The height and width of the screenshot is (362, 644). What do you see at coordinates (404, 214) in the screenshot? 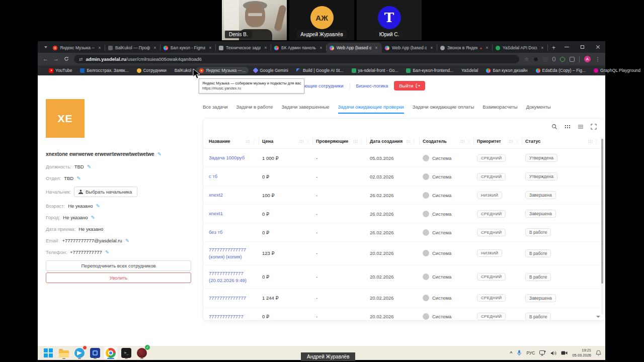
I see `table-row: xnext1 0 ₽ - 26.02.2026 Система СРЕДНИЙ` at bounding box center [404, 214].